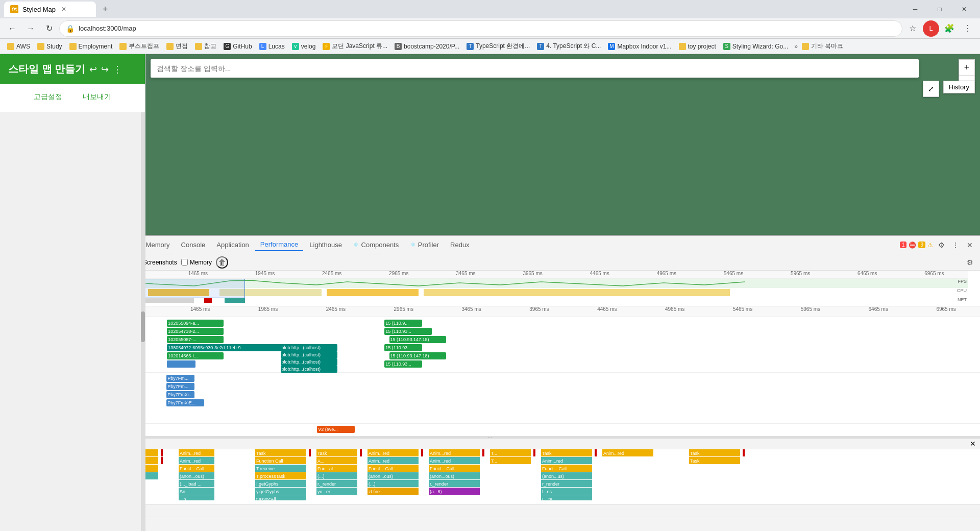  I want to click on net-item-15c: 15 (110.93.147.18), so click(418, 340).